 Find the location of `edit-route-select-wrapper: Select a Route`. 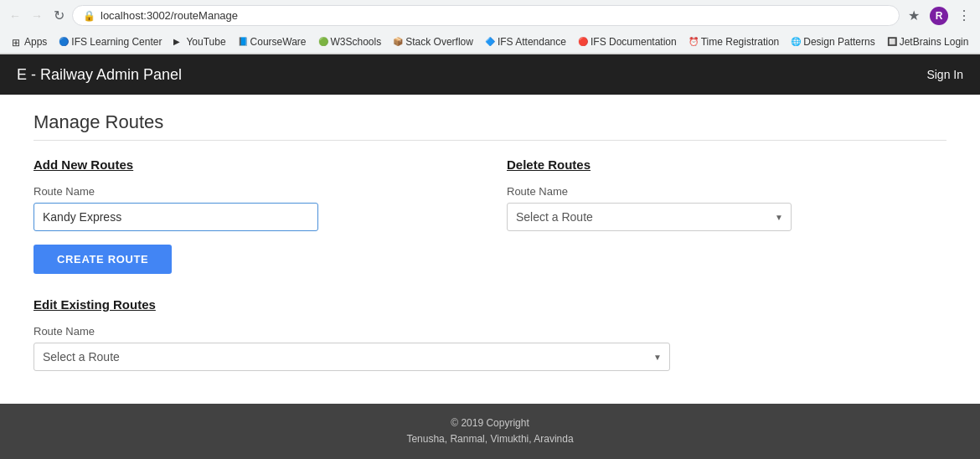

edit-route-select-wrapper: Select a Route is located at coordinates (352, 357).